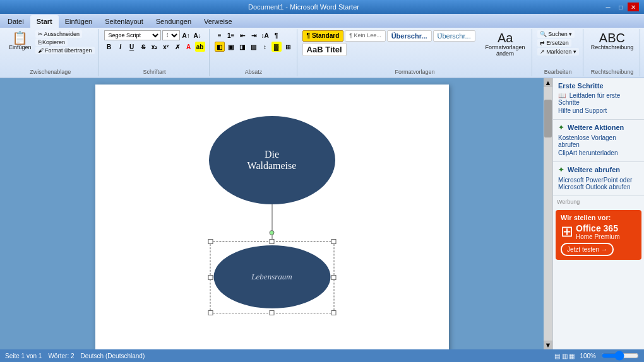 The width and height of the screenshot is (644, 362). Describe the element at coordinates (121, 47) in the screenshot. I see `italic-button: I` at that location.